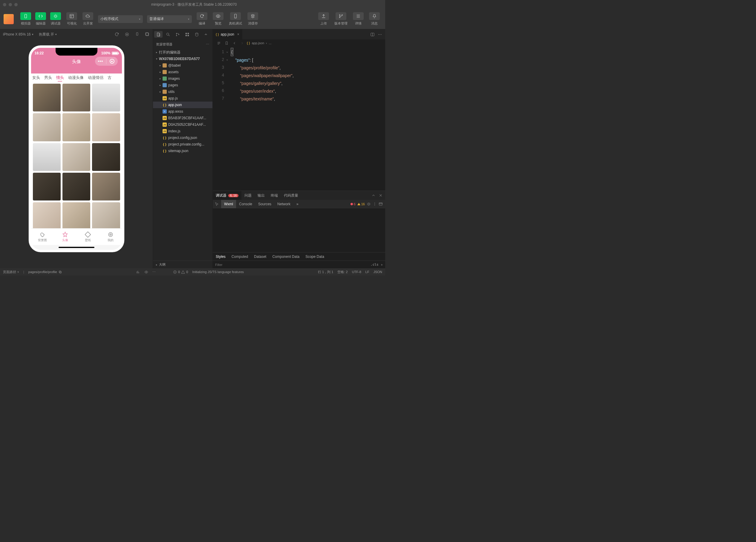 The width and height of the screenshot is (756, 542). I want to click on code-editor: 1234567 ⌄ ⌄ { "pages": [ "pages/profile/…, so click(299, 119).